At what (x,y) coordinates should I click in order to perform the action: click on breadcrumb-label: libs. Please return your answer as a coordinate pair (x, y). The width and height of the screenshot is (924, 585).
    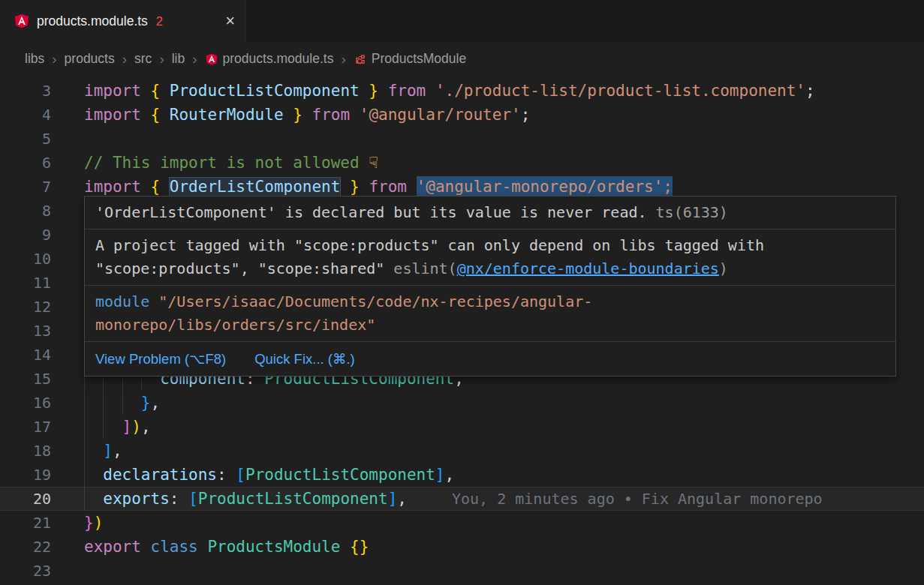
    Looking at the image, I should click on (35, 58).